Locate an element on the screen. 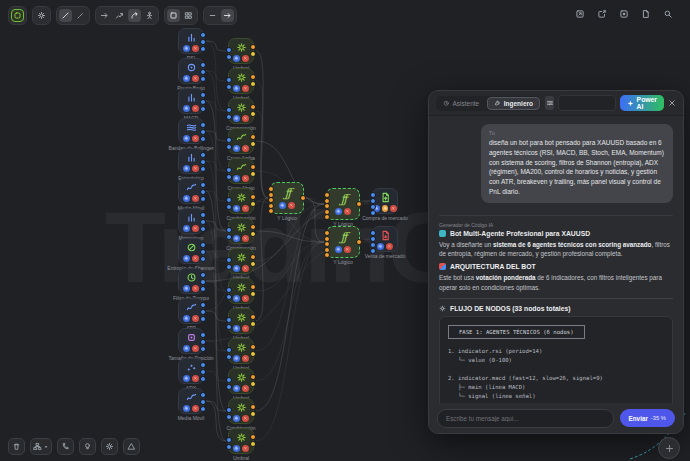  node-cruce-abajo: Cruce Abajo is located at coordinates (241, 171).